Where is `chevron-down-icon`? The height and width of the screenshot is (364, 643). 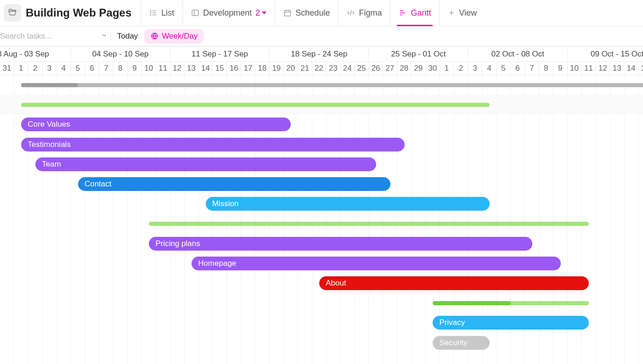 chevron-down-icon is located at coordinates (104, 36).